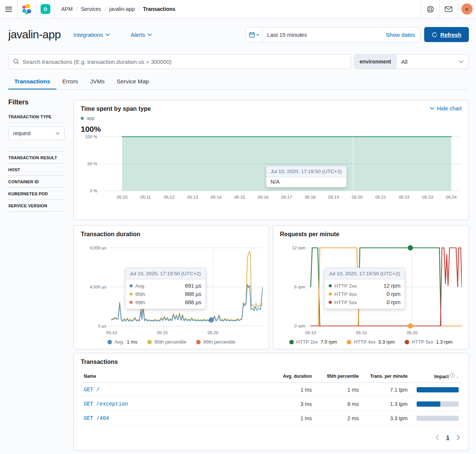 The height and width of the screenshot is (454, 476). I want to click on chart-title: Transaction duration, so click(171, 234).